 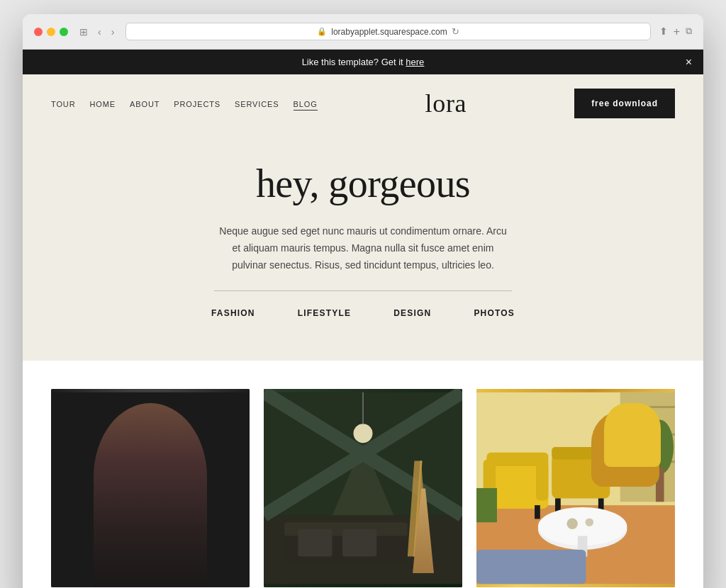 What do you see at coordinates (363, 248) in the screenshot?
I see `hero-description: Neque augue sed eget nunc mauris ut cond…` at bounding box center [363, 248].